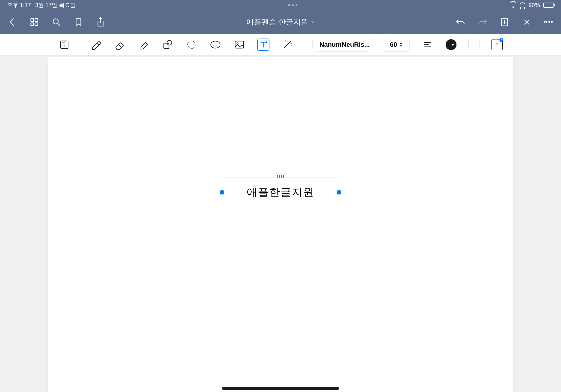 This screenshot has width=561, height=392. Describe the element at coordinates (278, 22) in the screenshot. I see `document-title-text: 애플펜슬 한글지원` at that location.